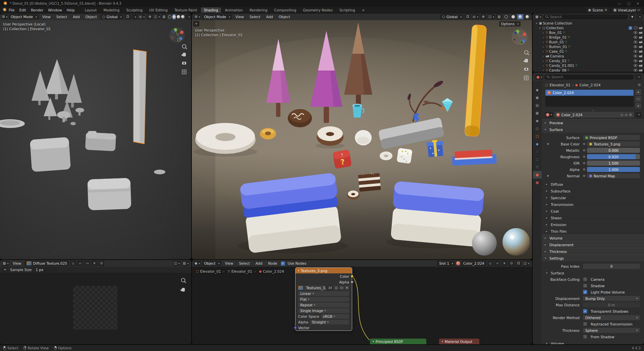 This screenshot has height=351, width=644. I want to click on properties-tab-world, so click(537, 128).